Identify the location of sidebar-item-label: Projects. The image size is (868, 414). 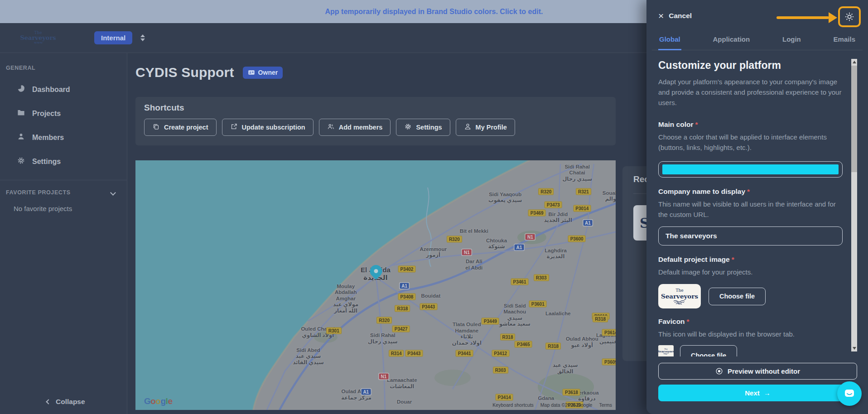
(46, 114).